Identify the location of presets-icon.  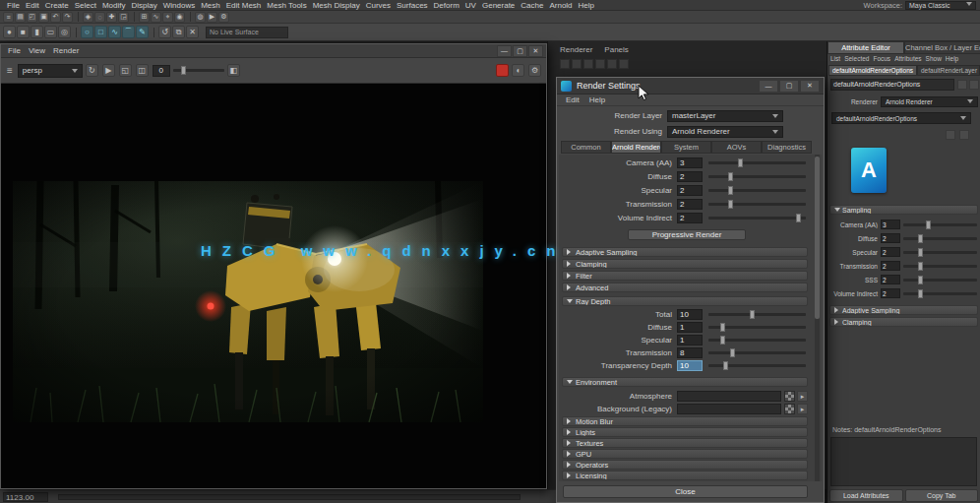
(974, 85).